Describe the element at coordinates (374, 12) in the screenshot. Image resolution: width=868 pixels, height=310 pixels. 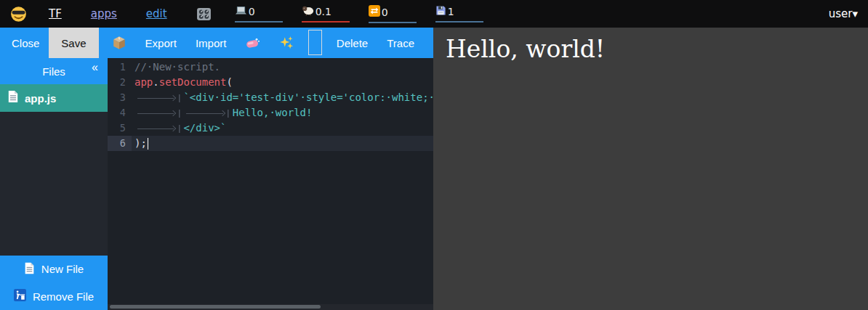
I see `repeat-icon` at that location.